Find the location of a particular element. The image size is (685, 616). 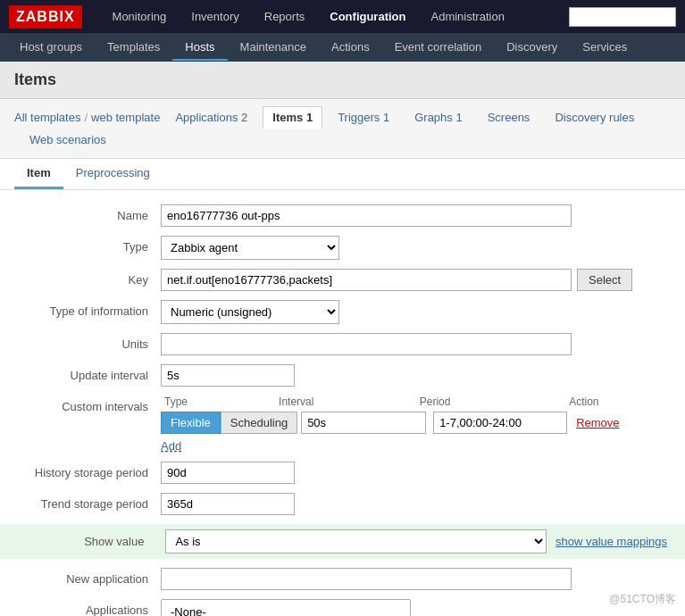

name-row: Name is located at coordinates (343, 216).